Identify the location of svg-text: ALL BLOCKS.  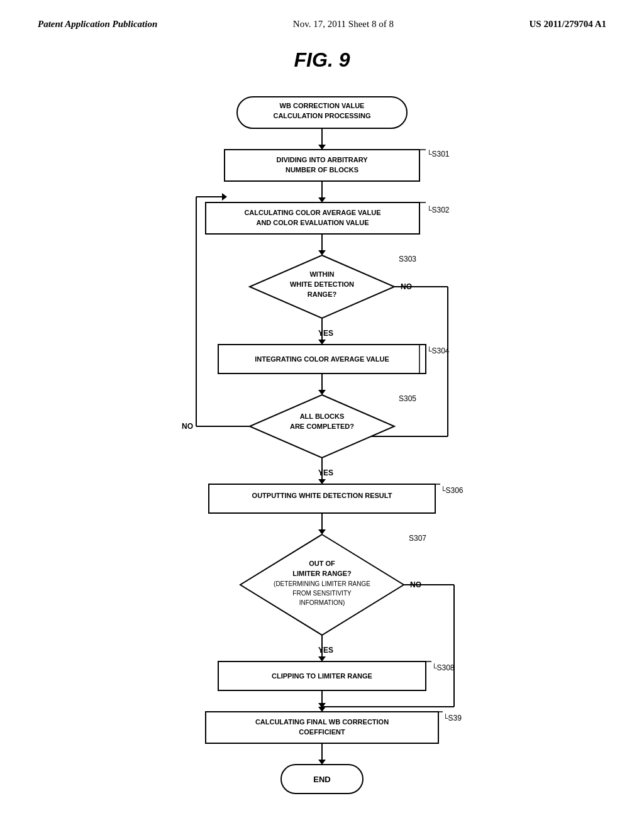
(322, 416).